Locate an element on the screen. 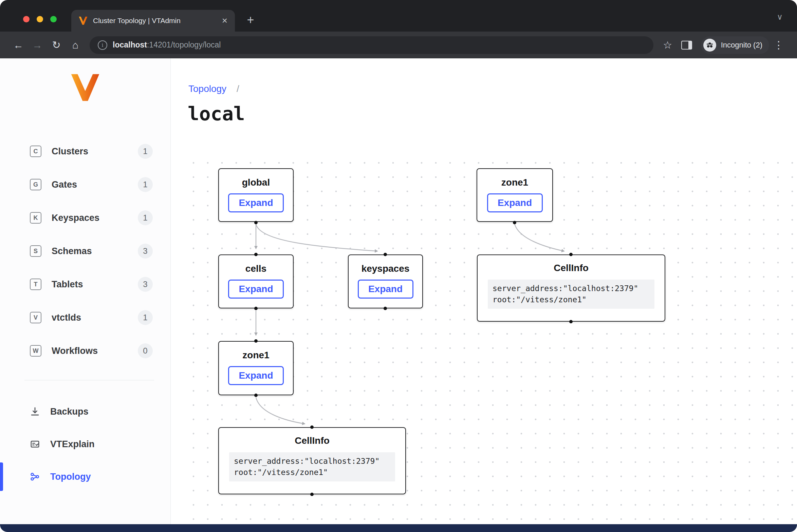  sidebar-item-tablets: T Tablets 3 is located at coordinates (85, 284).